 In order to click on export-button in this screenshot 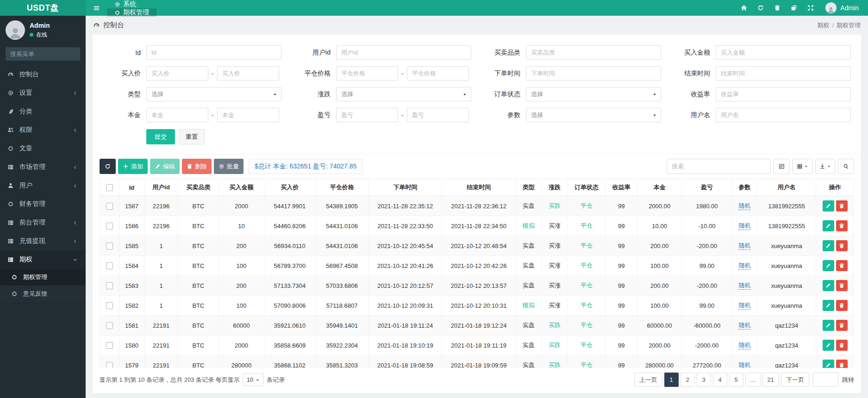, I will do `click(825, 167)`.